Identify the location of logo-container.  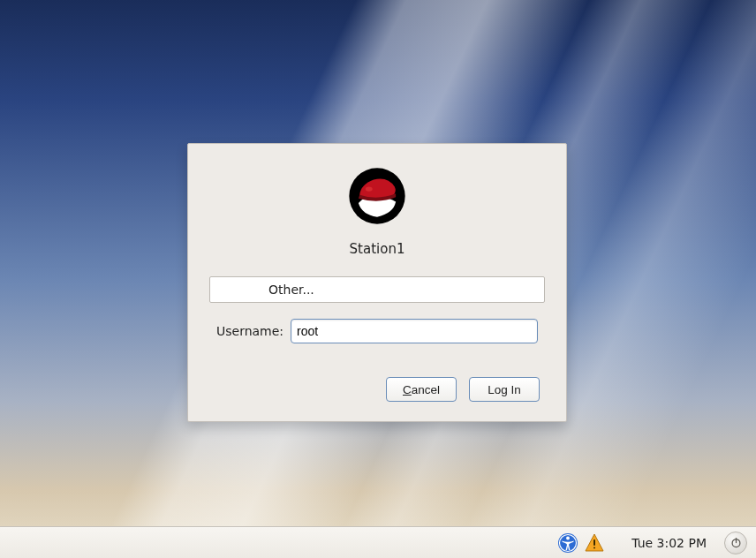
(377, 196).